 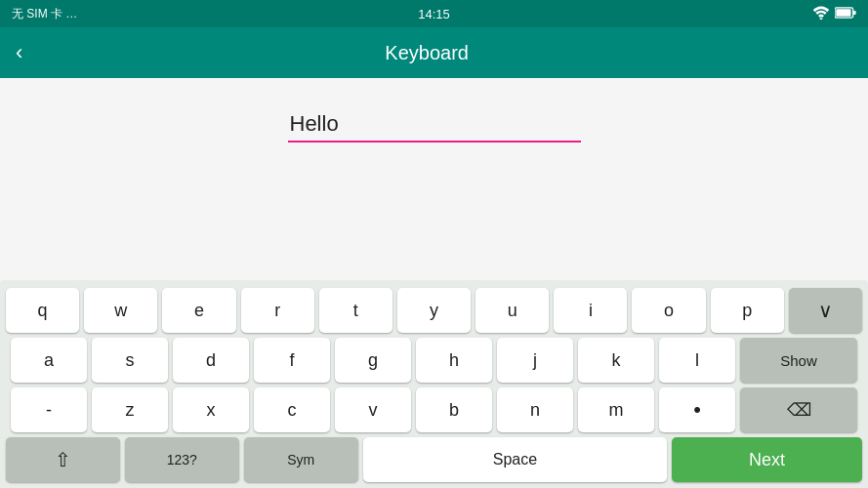 I want to click on back-icon: ‹, so click(x=20, y=53).